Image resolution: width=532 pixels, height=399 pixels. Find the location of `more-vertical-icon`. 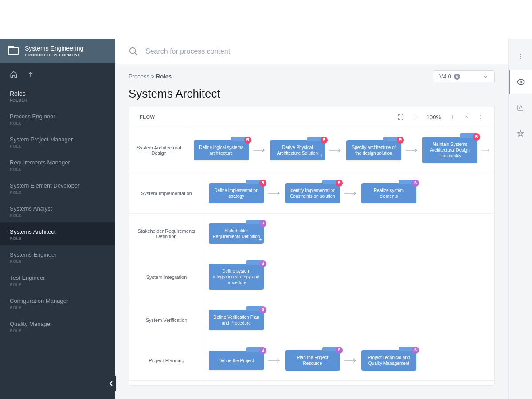

more-vertical-icon is located at coordinates (481, 117).